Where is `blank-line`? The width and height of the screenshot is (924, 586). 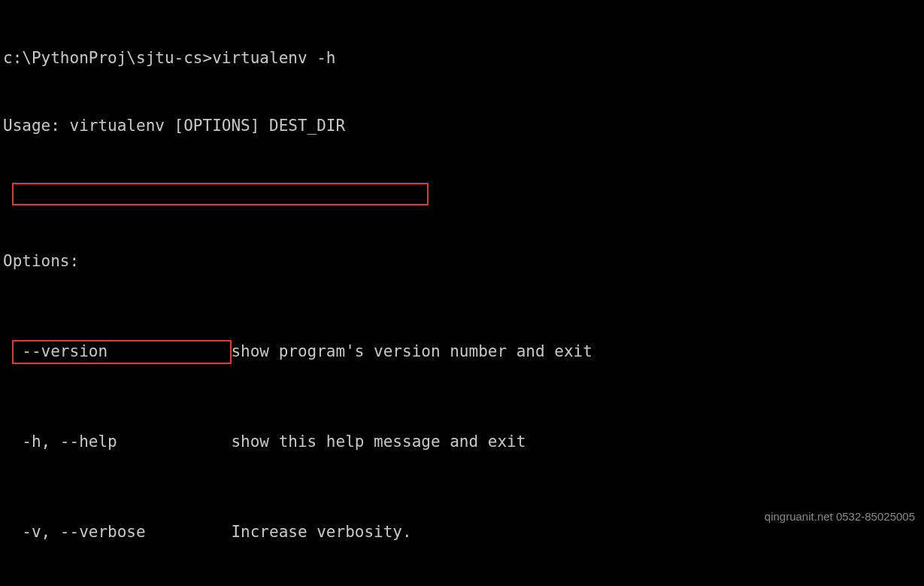 blank-line is located at coordinates (462, 193).